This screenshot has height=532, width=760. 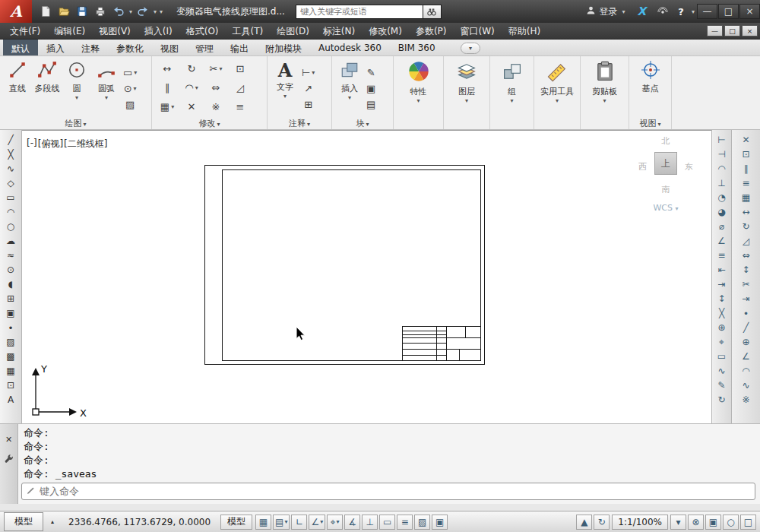 I want to click on dim-angular-icon: ∠, so click(x=722, y=240).